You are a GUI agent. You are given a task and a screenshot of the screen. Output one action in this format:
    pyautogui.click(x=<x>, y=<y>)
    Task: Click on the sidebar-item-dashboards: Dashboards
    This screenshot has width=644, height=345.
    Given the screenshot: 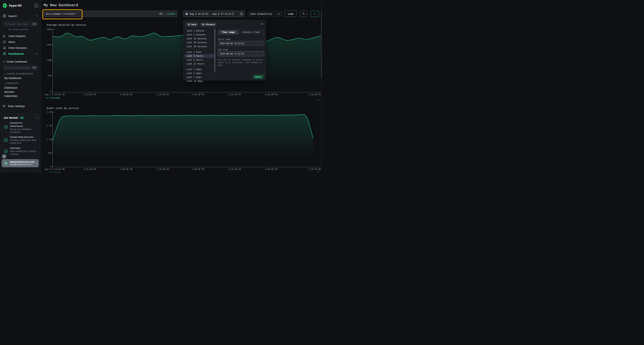 What is the action you would take?
    pyautogui.click(x=20, y=53)
    